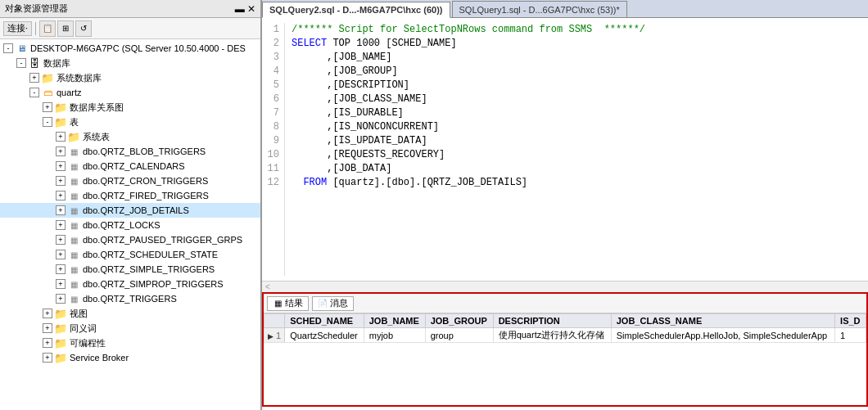 This screenshot has width=868, height=410. I want to click on table-icon-7: ▦, so click(74, 240).